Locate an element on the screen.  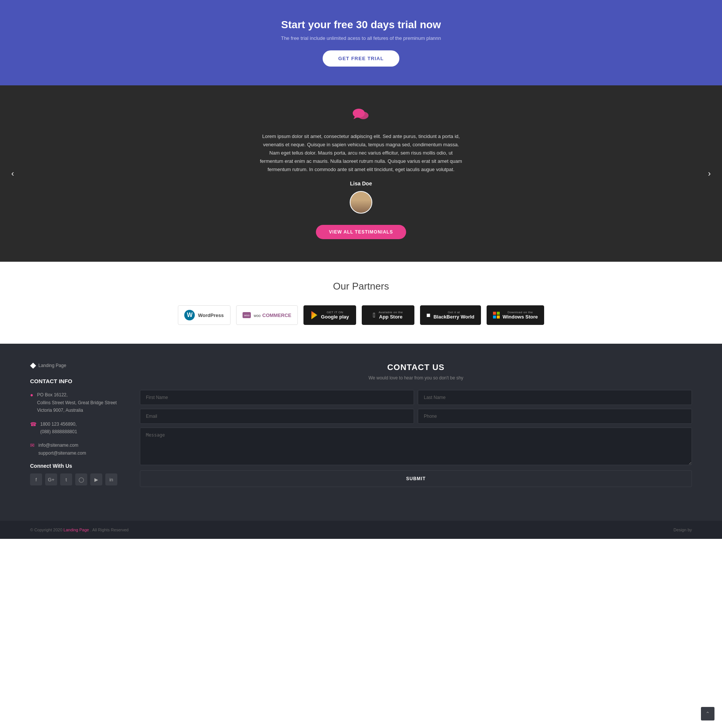
chat-icon is located at coordinates (361, 117).